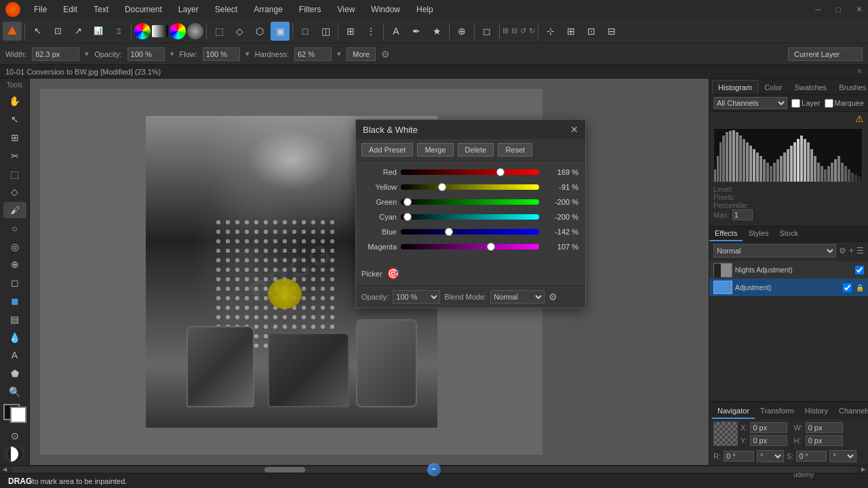  I want to click on h-input, so click(825, 441).